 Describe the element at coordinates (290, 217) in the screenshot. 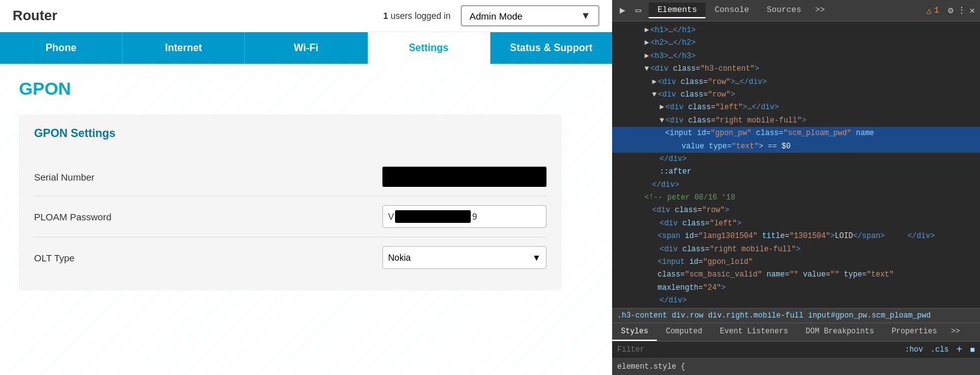

I see `ploam-password-row: PLOAM Password V 9` at that location.